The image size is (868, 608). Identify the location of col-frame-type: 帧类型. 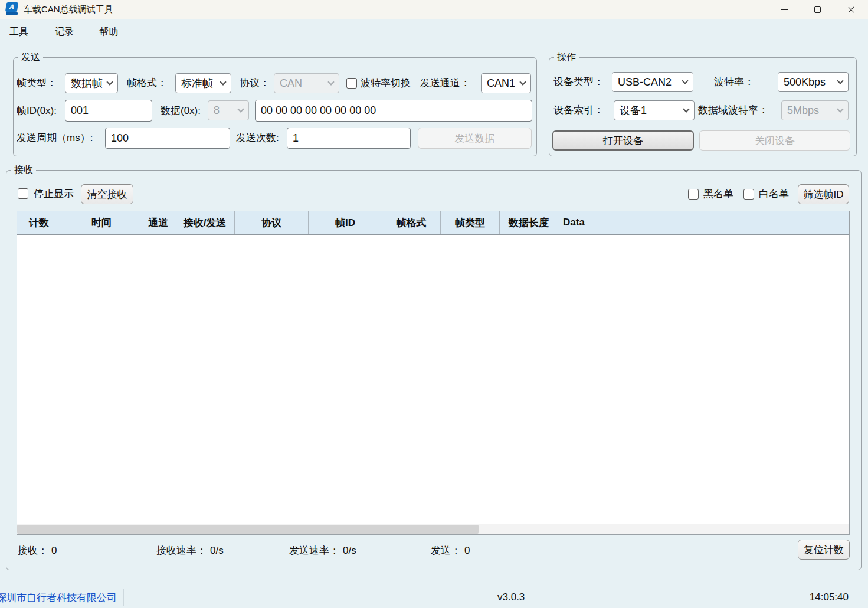
(470, 223).